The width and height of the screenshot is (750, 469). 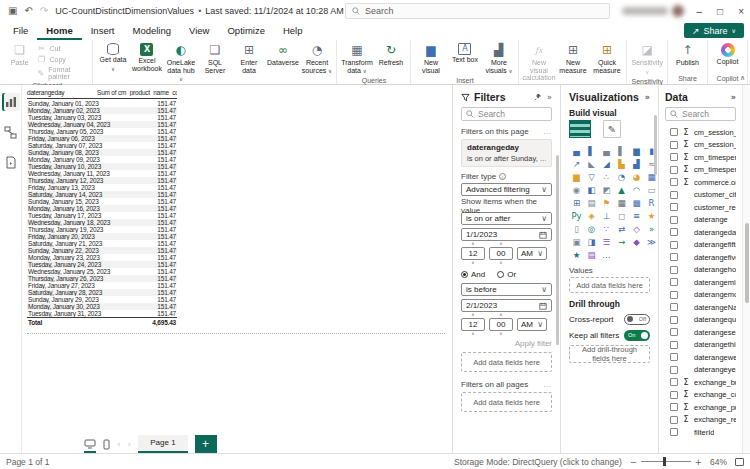 What do you see at coordinates (651, 242) in the screenshot?
I see `visual-get-more-visuals-icon: ≫` at bounding box center [651, 242].